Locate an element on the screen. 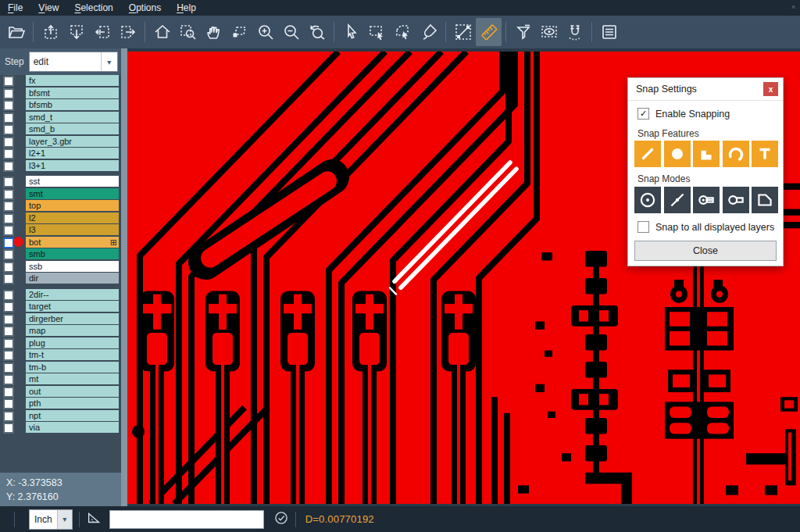 This screenshot has width=800, height=532. layer-label-bar: smd_b is located at coordinates (72, 129).